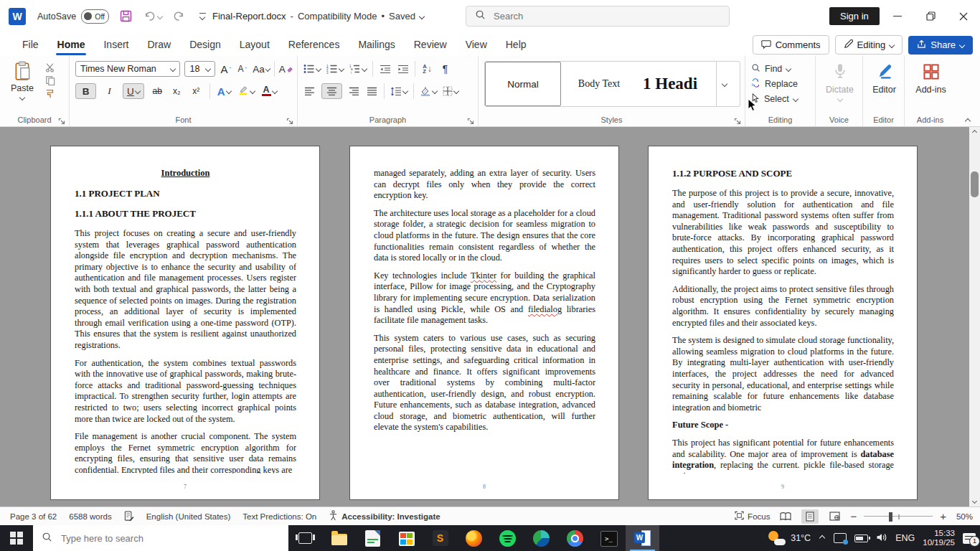 Image resolution: width=980 pixels, height=551 pixels. I want to click on cut-icon, so click(50, 67).